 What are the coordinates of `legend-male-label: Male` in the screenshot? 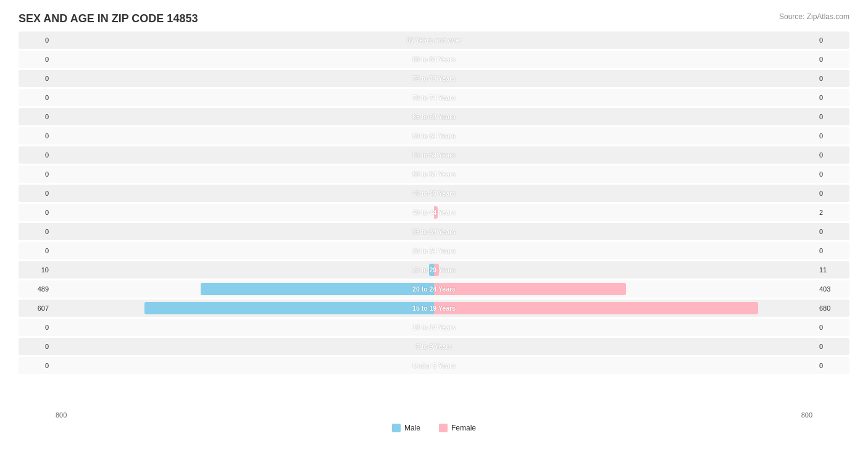 It's located at (412, 428).